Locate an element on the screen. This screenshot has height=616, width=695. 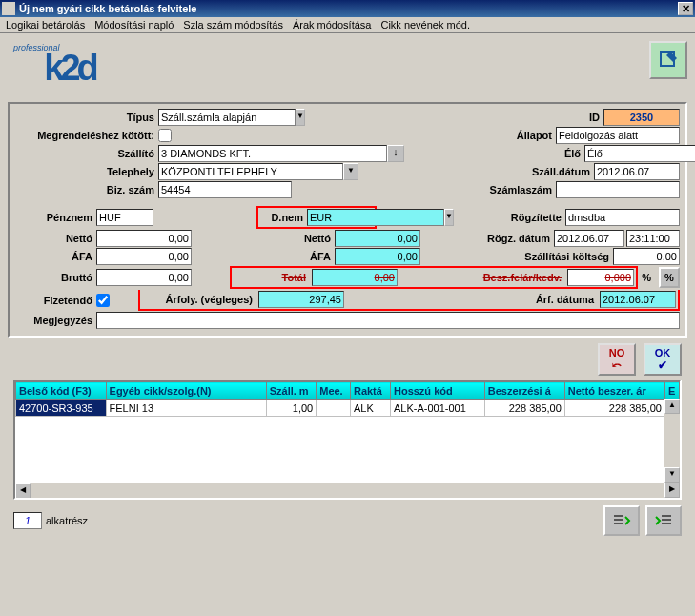
szallkoltseg-field is located at coordinates (646, 257).